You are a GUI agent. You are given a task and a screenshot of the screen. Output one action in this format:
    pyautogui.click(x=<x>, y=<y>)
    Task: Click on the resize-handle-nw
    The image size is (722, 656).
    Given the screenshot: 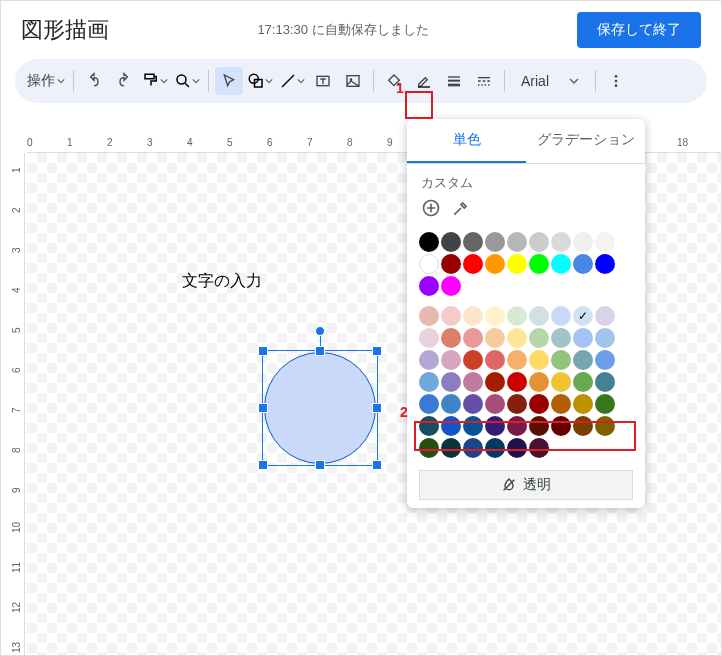 What is the action you would take?
    pyautogui.click(x=263, y=351)
    